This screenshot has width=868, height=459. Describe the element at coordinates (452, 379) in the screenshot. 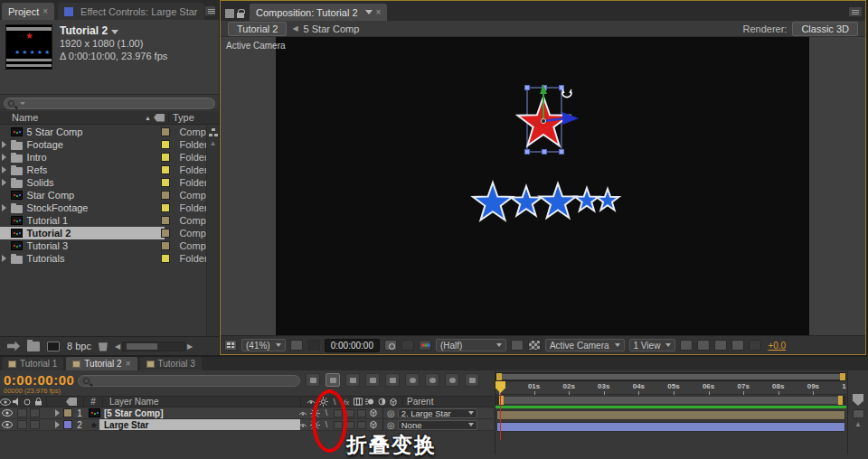

I see `auto-keyframe-icon` at that location.